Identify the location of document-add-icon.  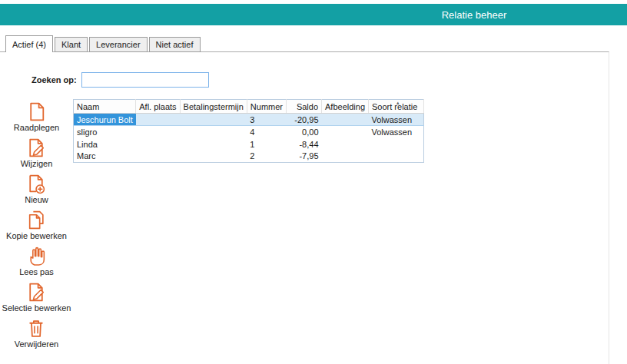
(36, 184).